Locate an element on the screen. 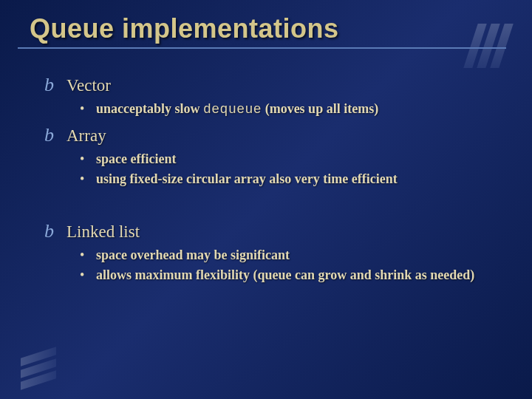 This screenshot has width=532, height=399. sub-item: • space efficient is located at coordinates (284, 160).